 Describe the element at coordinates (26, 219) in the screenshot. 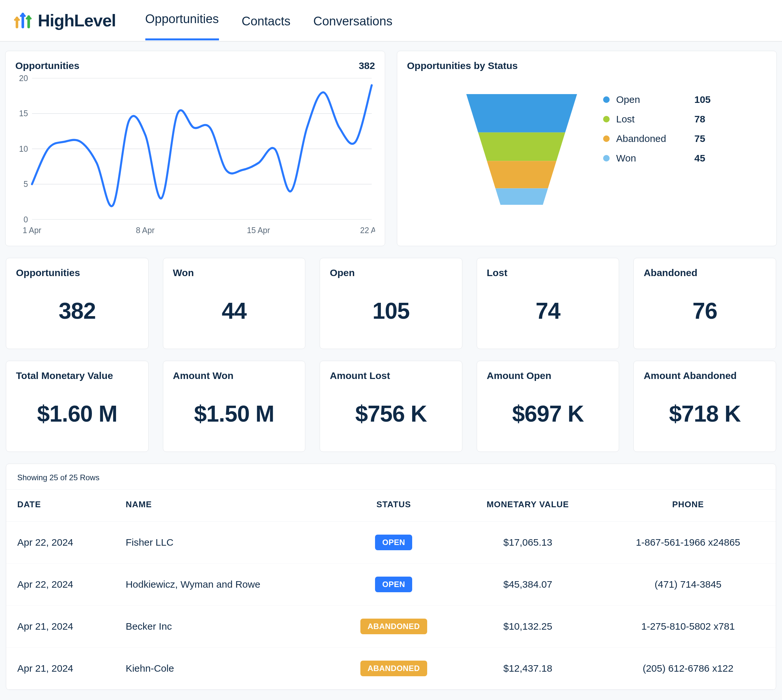

I see `svg-text: 0` at that location.